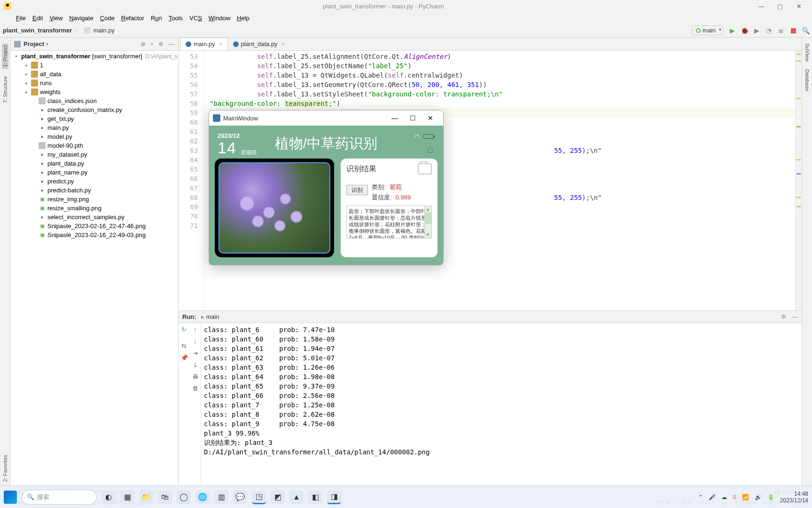 Image resolution: width=812 pixels, height=508 pixels. I want to click on breadcrumb-file: main.py, so click(104, 30).